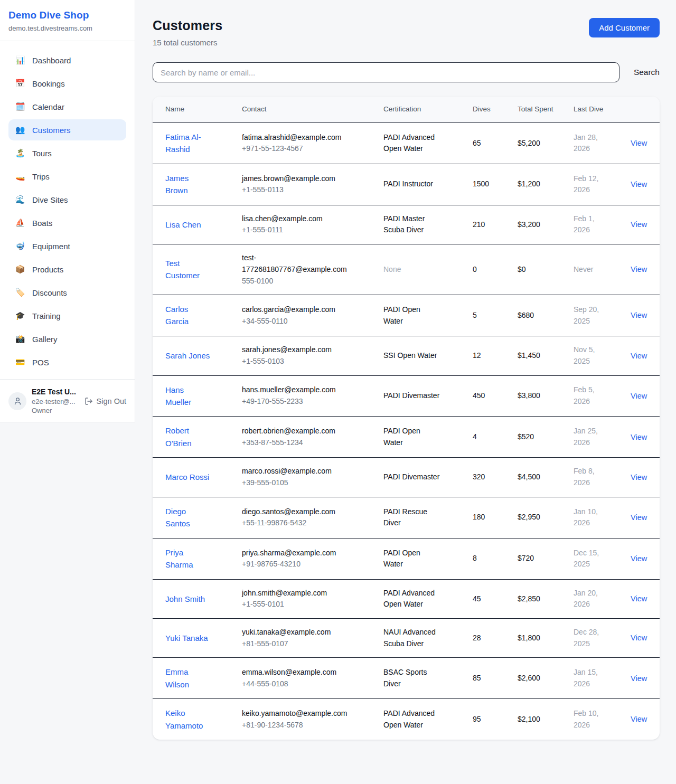 The height and width of the screenshot is (784, 676). I want to click on customer-name-link: Hans Mueller, so click(188, 396).